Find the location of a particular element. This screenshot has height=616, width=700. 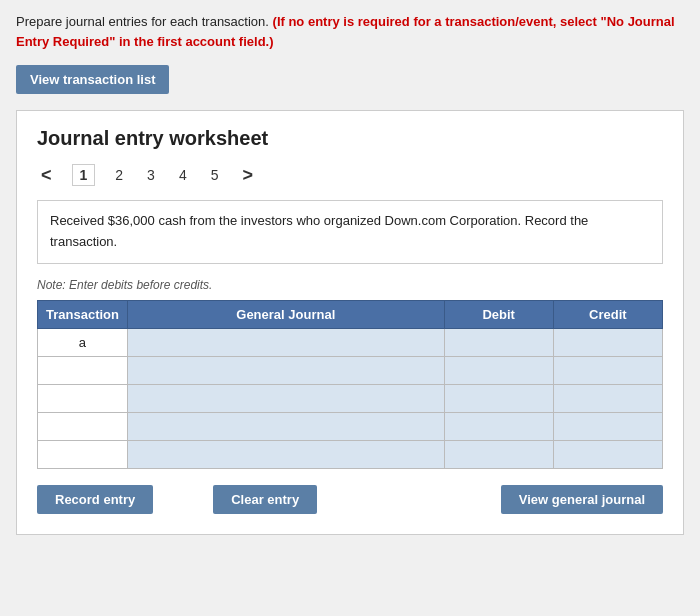

button-row: Record entry Clear entry View general jo… is located at coordinates (350, 500).